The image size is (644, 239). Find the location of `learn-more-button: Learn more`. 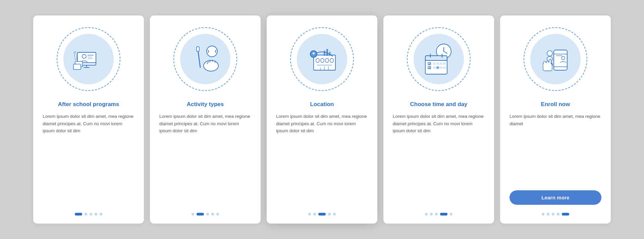

learn-more-button: Learn more is located at coordinates (555, 197).